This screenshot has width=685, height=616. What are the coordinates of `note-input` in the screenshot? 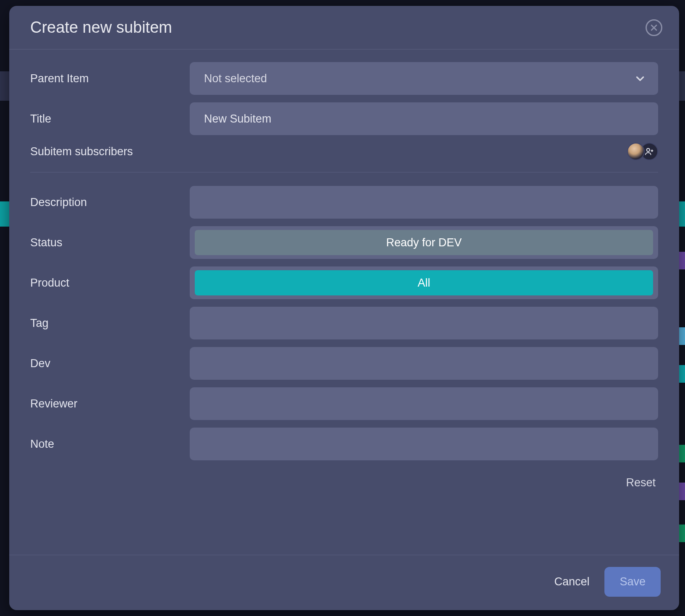 It's located at (424, 444).